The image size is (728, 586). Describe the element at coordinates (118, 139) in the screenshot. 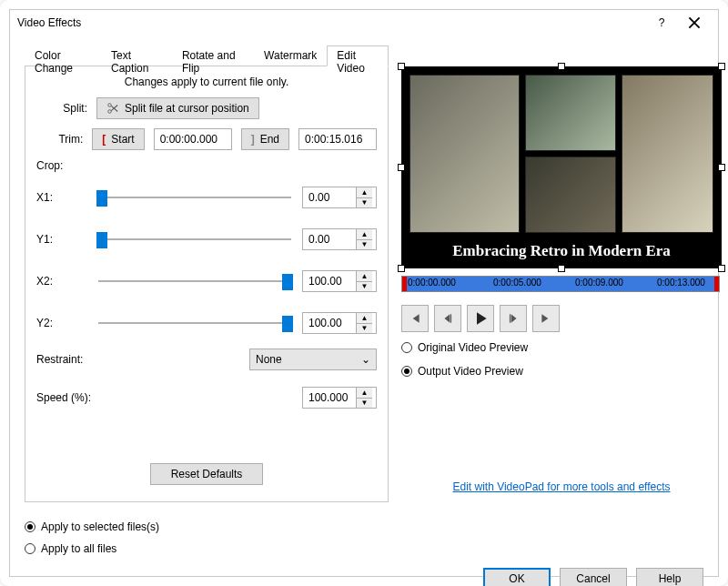

I see `trim-start-button: [ Start` at that location.